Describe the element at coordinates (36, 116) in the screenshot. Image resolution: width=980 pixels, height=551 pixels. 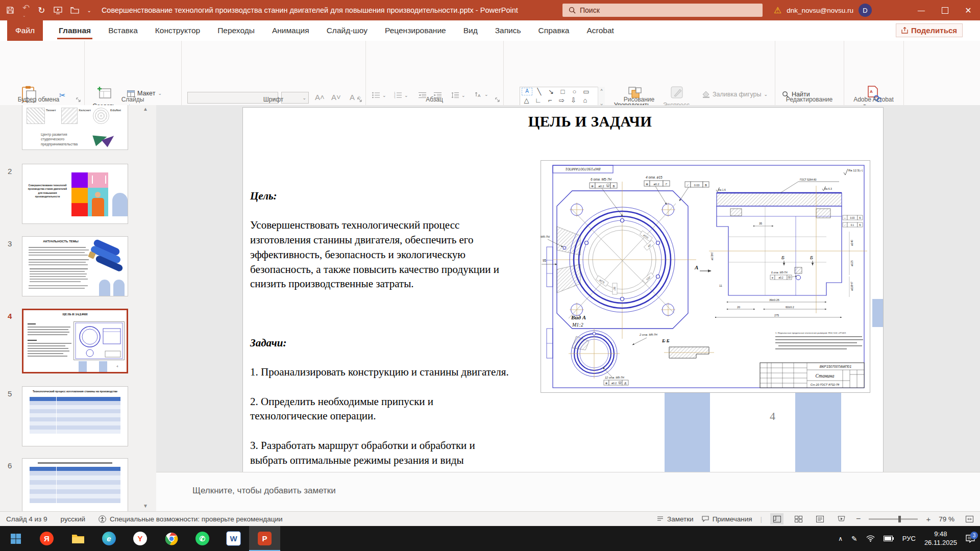
I see `logo-technet-image` at that location.